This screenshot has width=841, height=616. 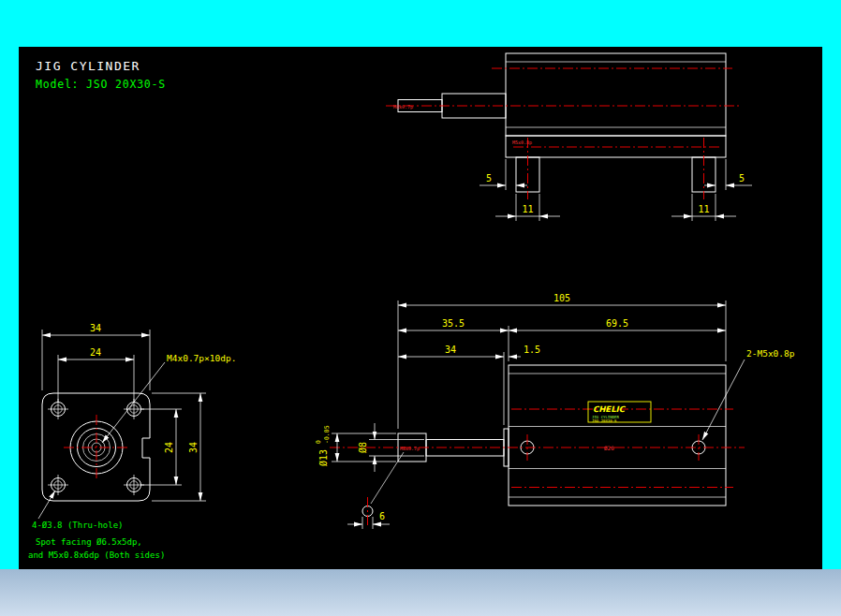 I want to click on dim-rod-diameter: Ø8, so click(x=363, y=447).